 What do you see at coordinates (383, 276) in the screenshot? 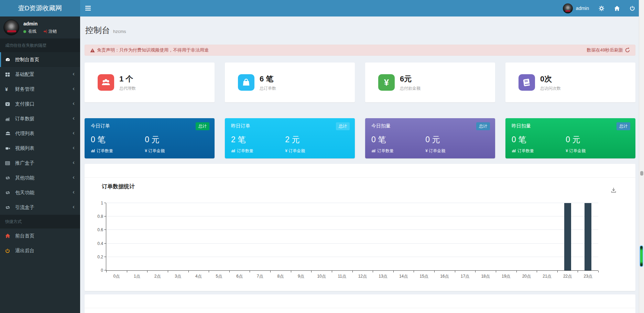
I see `x-tick-label: 13点` at bounding box center [383, 276].